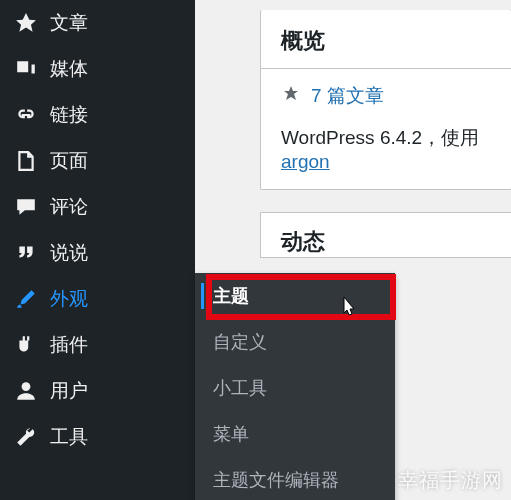 This screenshot has height=500, width=511. Describe the element at coordinates (69, 23) in the screenshot. I see `sidebar-label: 文章` at that location.